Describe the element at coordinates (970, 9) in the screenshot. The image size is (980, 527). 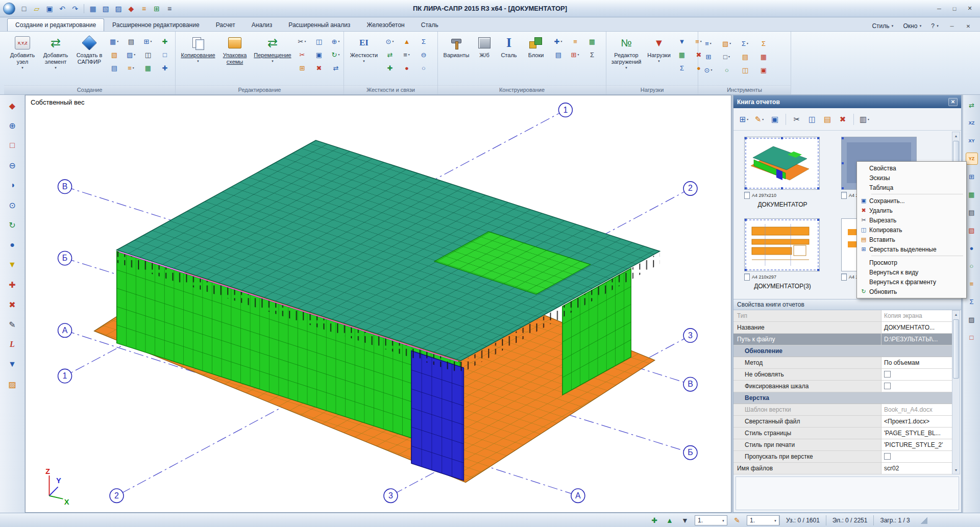
I see `close-icon: ✕` at that location.